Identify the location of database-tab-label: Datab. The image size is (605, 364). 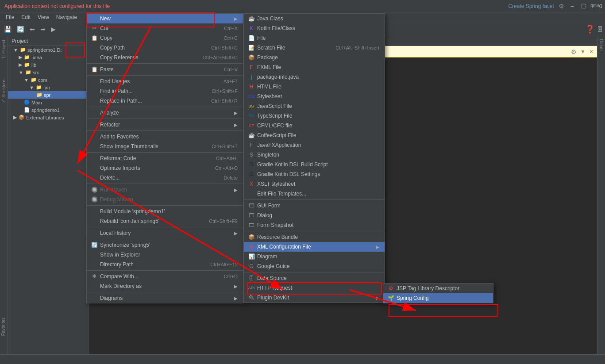
(597, 6).